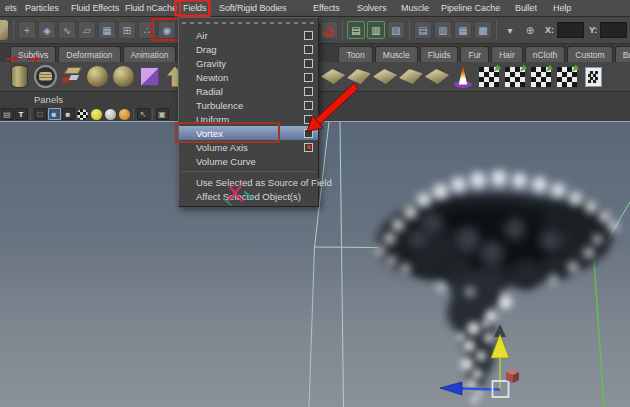  Describe the element at coordinates (515, 76) in the screenshot. I see `fur-checker-2-icon` at that location.